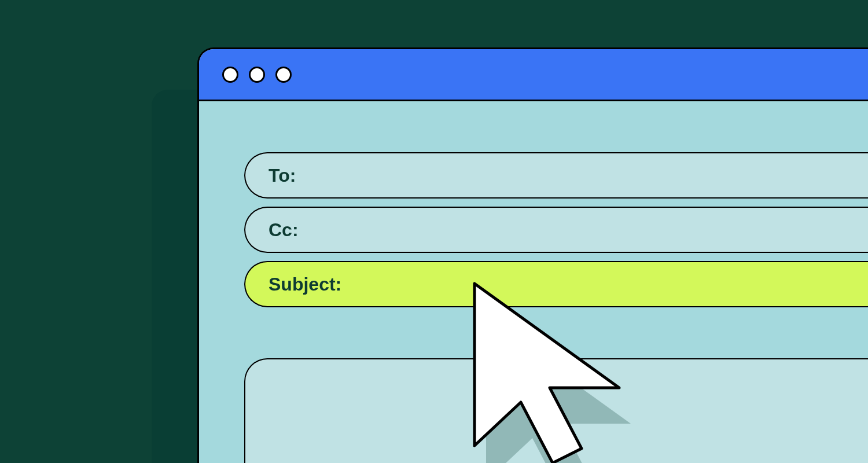 The height and width of the screenshot is (463, 868). I want to click on maximize-icon, so click(284, 75).